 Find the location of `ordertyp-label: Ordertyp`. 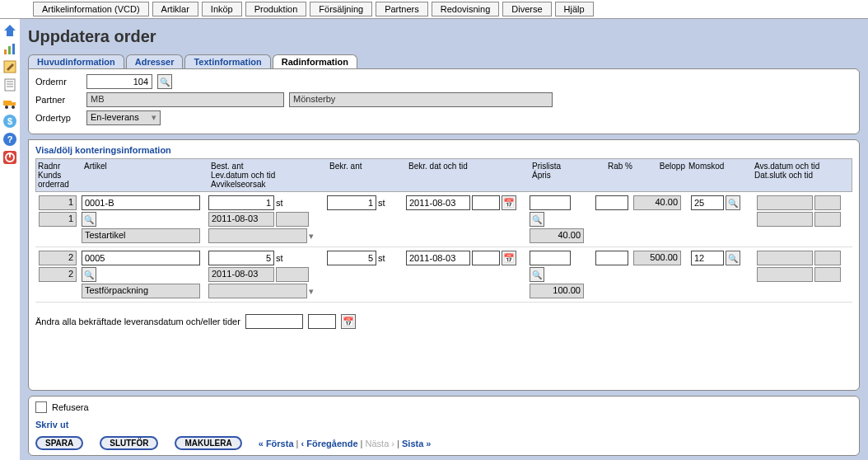

ordertyp-label: Ordertyp is located at coordinates (58, 118).